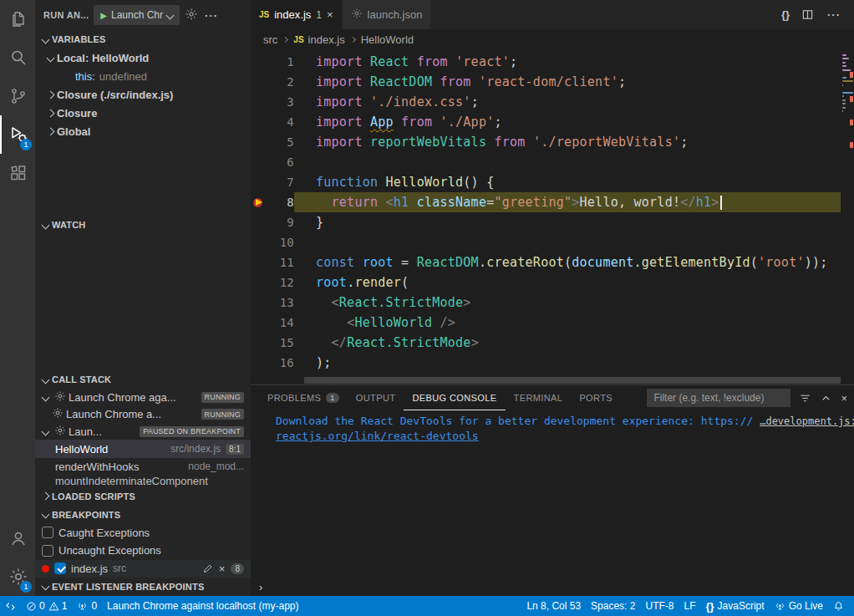 Image resolution: width=854 pixels, height=616 pixels. I want to click on stack-frame-row: mountIndeterminateComponent, so click(143, 481).